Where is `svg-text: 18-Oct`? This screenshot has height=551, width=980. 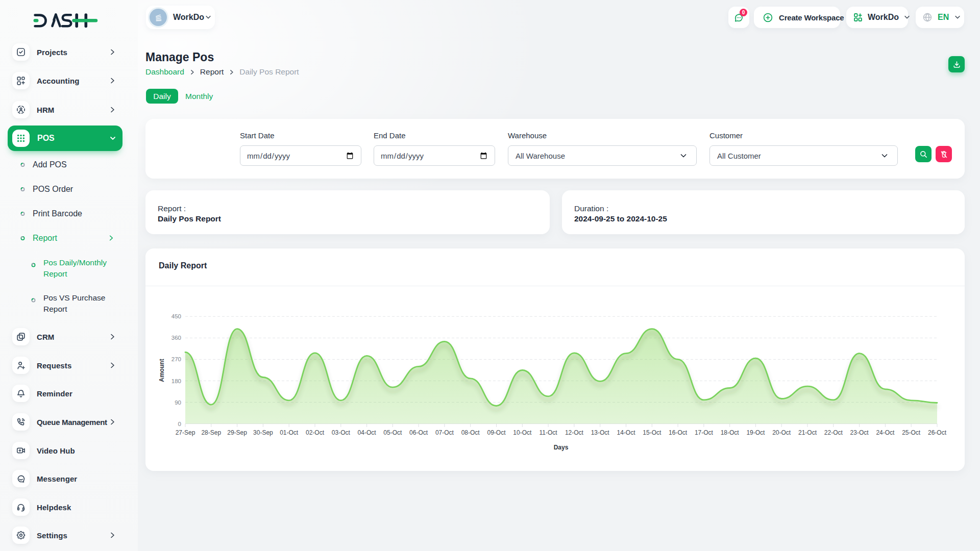 svg-text: 18-Oct is located at coordinates (730, 433).